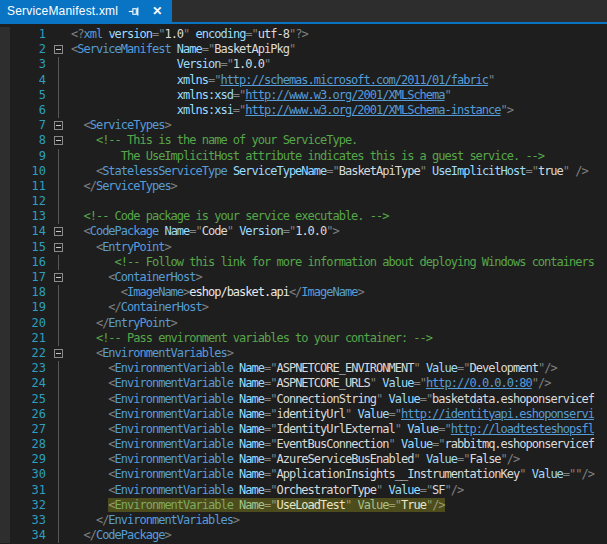 The image size is (607, 544). What do you see at coordinates (304, 216) in the screenshot?
I see `code-line: 13 <!-- Code package is your service exe…` at bounding box center [304, 216].